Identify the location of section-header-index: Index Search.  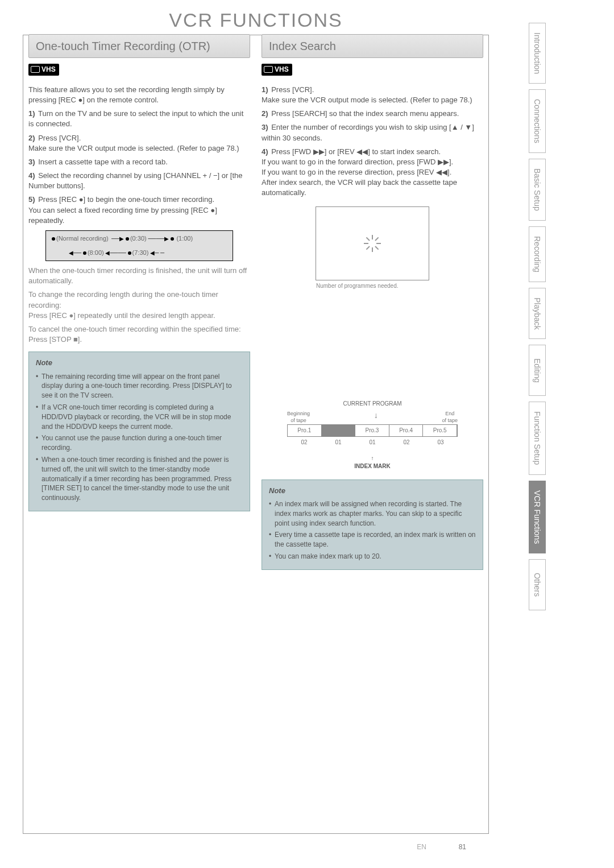
(372, 46).